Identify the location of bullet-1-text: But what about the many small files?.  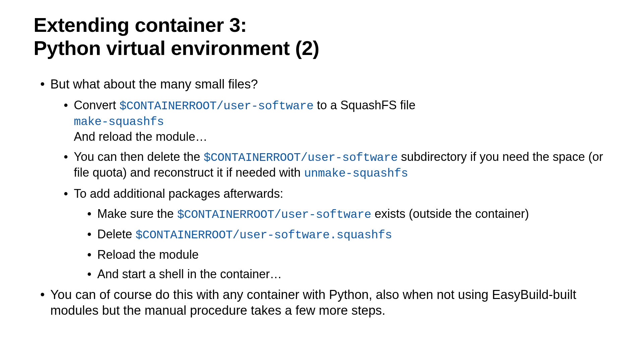
(154, 84).